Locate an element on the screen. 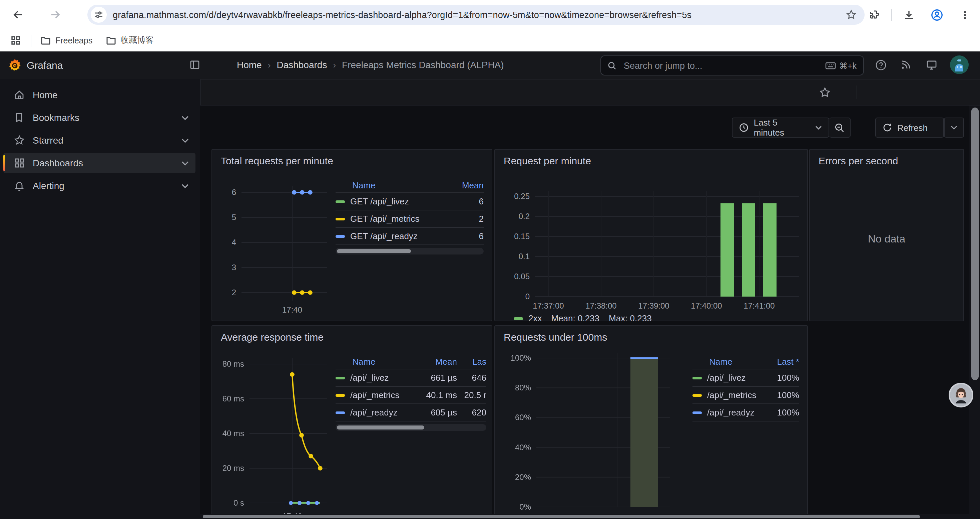 Image resolution: width=980 pixels, height=519 pixels. sidebar-item-bookmarks: Bookmarks is located at coordinates (100, 117).